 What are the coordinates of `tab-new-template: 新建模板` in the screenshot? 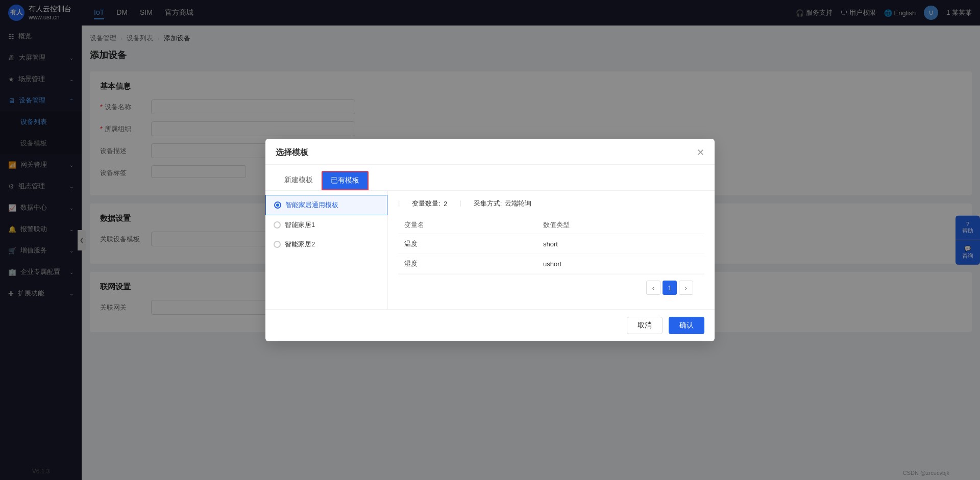 It's located at (299, 181).